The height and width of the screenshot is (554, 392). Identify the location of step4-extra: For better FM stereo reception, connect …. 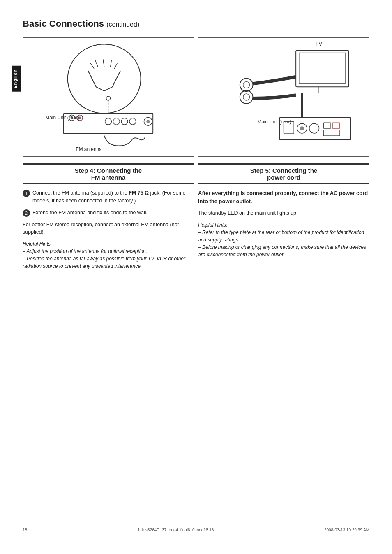
(108, 229).